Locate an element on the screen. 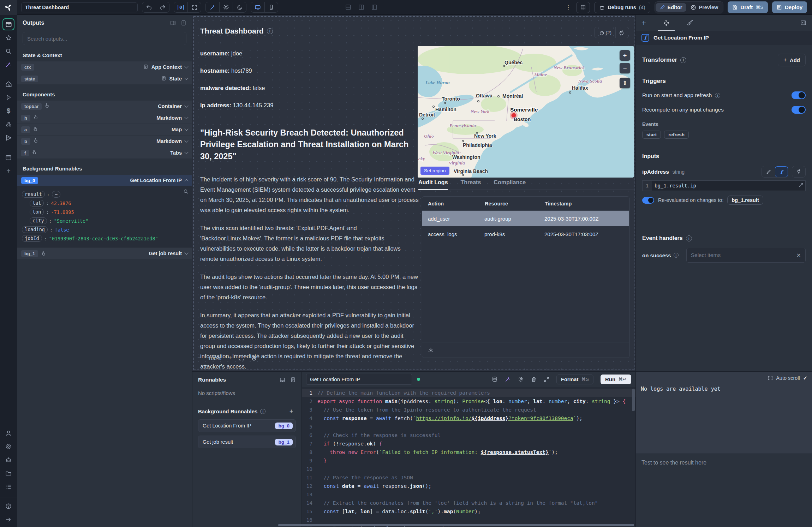 The width and height of the screenshot is (812, 527). draft-button: Draft⌘S is located at coordinates (748, 7).